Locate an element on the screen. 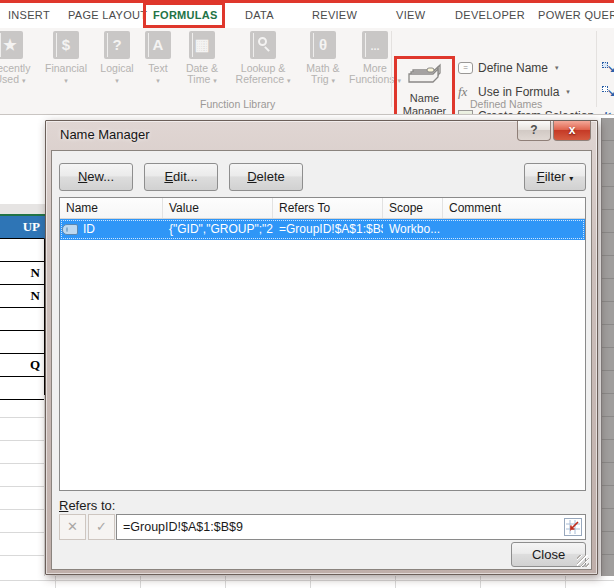 The height and width of the screenshot is (588, 614). calendar-book-icon: ▦ is located at coordinates (202, 45).